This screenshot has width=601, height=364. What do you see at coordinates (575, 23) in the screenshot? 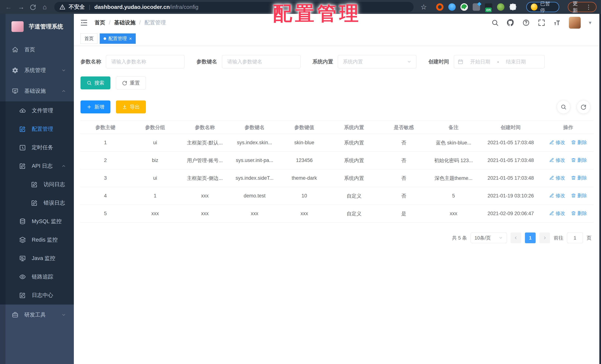
I see `user-avatar` at bounding box center [575, 23].